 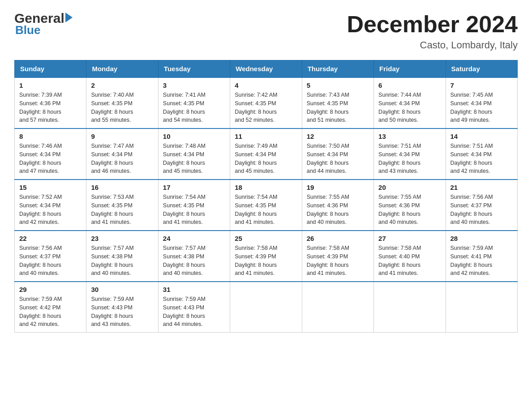 I want to click on day-number-4: 4, so click(x=266, y=85).